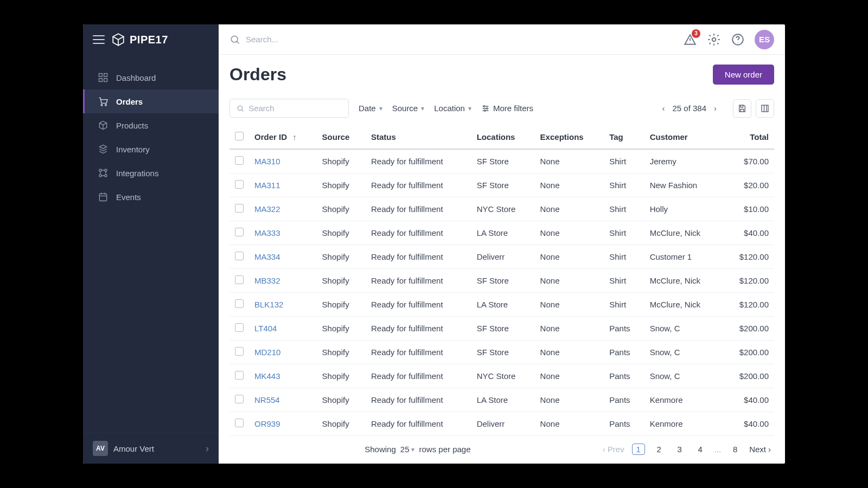 The image size is (868, 488). What do you see at coordinates (452, 108) in the screenshot?
I see `filter-location: Location ▾` at bounding box center [452, 108].